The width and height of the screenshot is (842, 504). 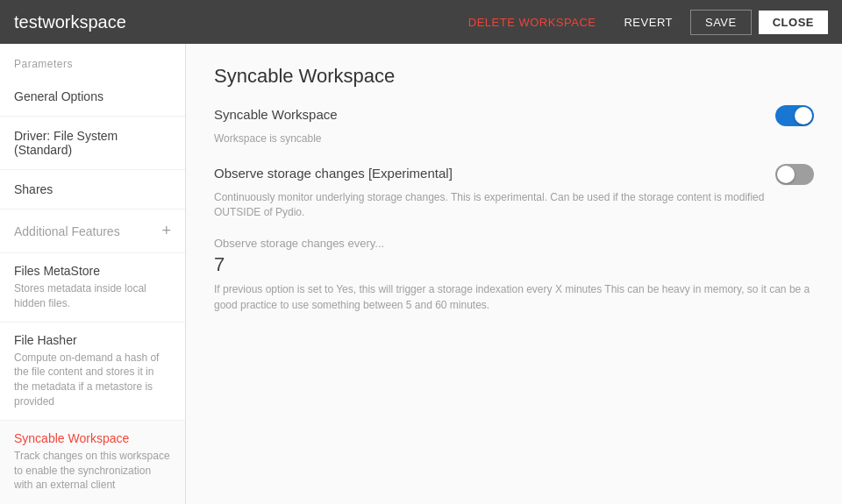 What do you see at coordinates (514, 205) in the screenshot?
I see `observe-storage-sublabel: Continuously monitor underlying storage …` at bounding box center [514, 205].